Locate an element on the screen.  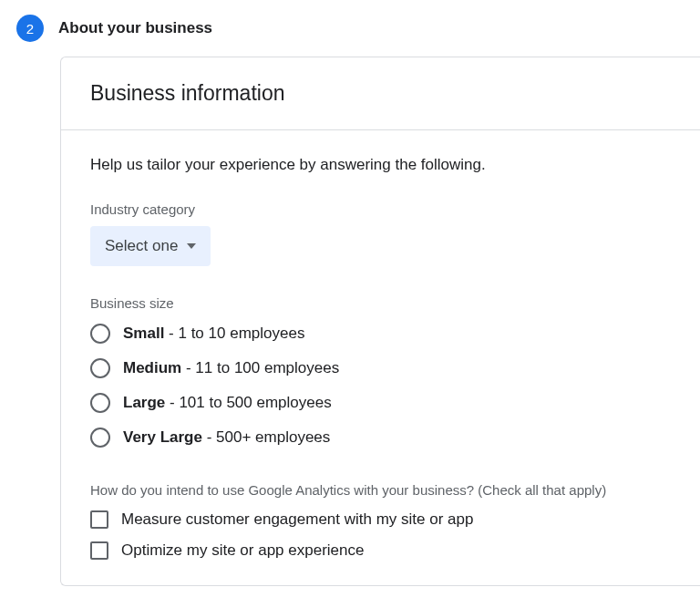
radio-very-large: Very Large - 500+ employees is located at coordinates (381, 438).